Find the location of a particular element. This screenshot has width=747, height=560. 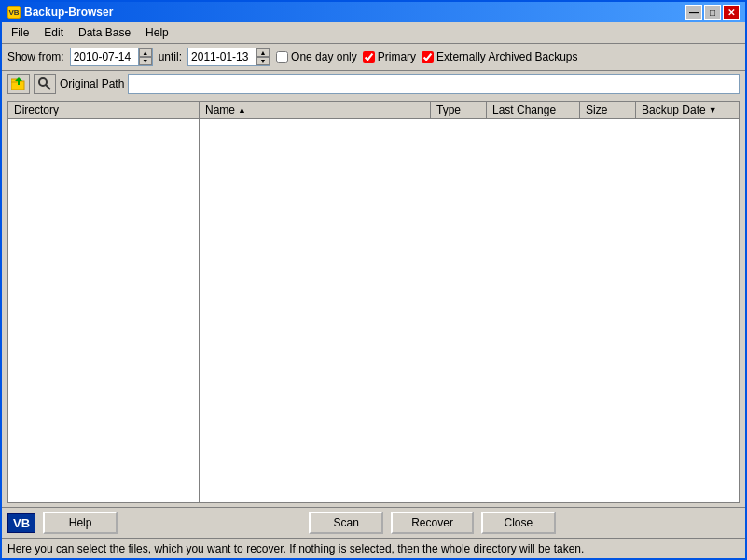

close-button: Close is located at coordinates (519, 523).